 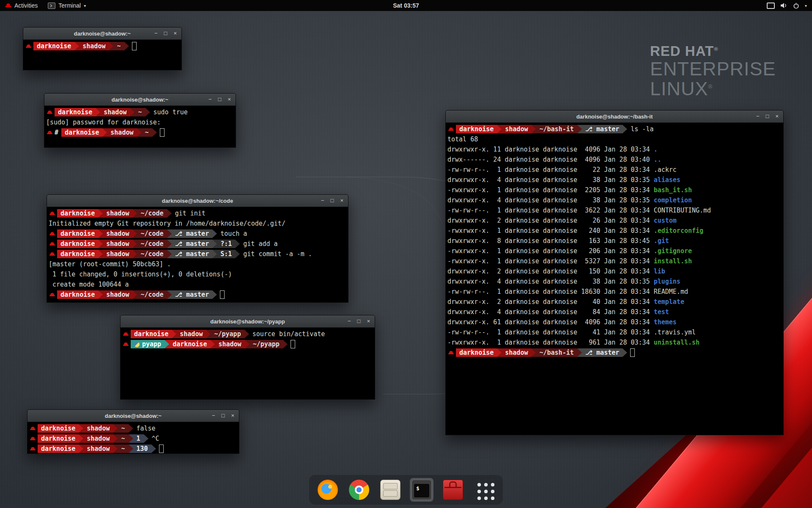 I want to click on file-name: CONTRIBUTING.md, so click(x=683, y=210).